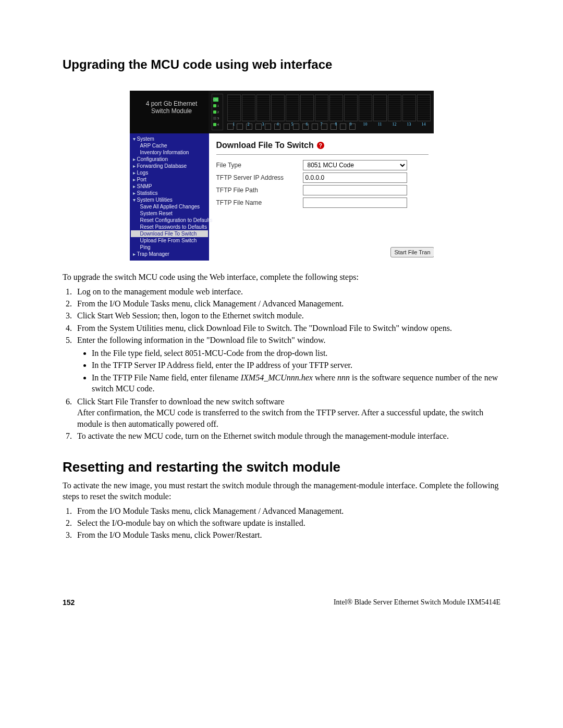 Image resolution: width=563 pixels, height=728 pixels. I want to click on list-item: To activate the new MCU code, turn on th…, so click(287, 436).